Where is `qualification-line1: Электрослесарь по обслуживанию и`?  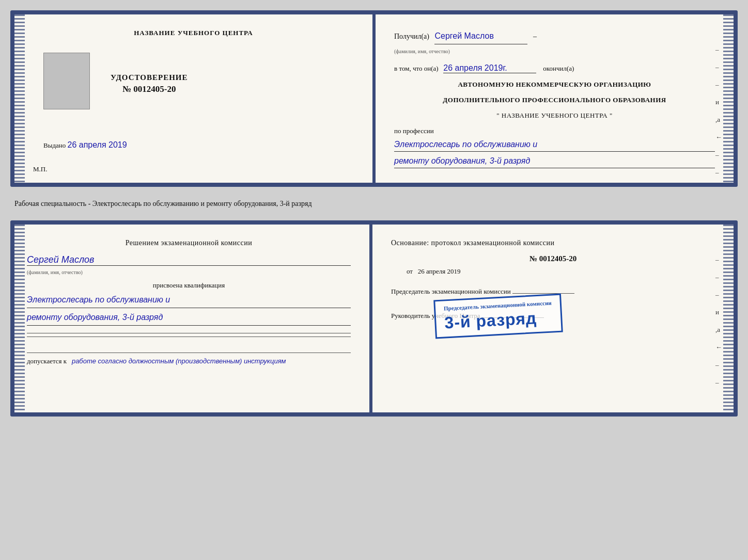
qualification-line1: Электрослесарь по обслуживанию и is located at coordinates (189, 300).